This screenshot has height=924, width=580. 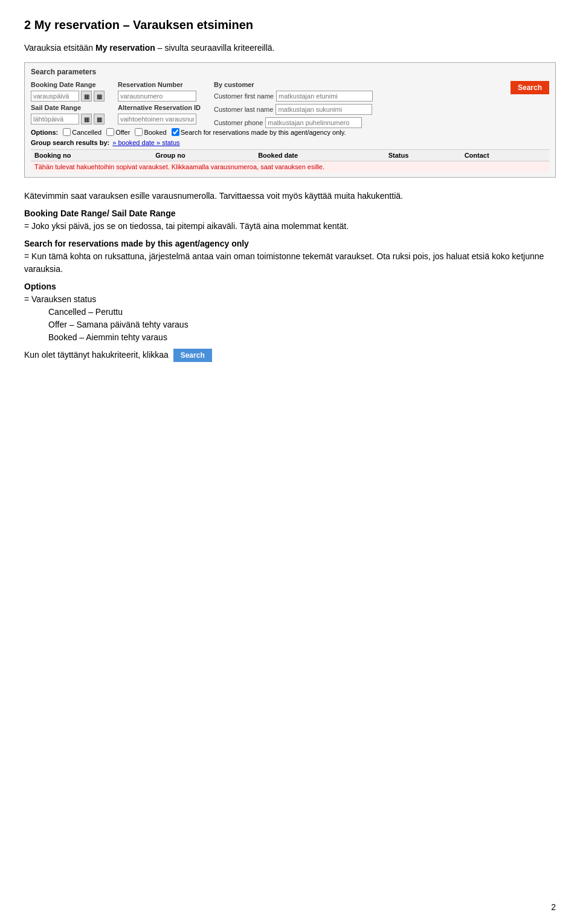 I want to click on options-row: Options: Cancelled Offer Booked Search f…, so click(x=290, y=132).